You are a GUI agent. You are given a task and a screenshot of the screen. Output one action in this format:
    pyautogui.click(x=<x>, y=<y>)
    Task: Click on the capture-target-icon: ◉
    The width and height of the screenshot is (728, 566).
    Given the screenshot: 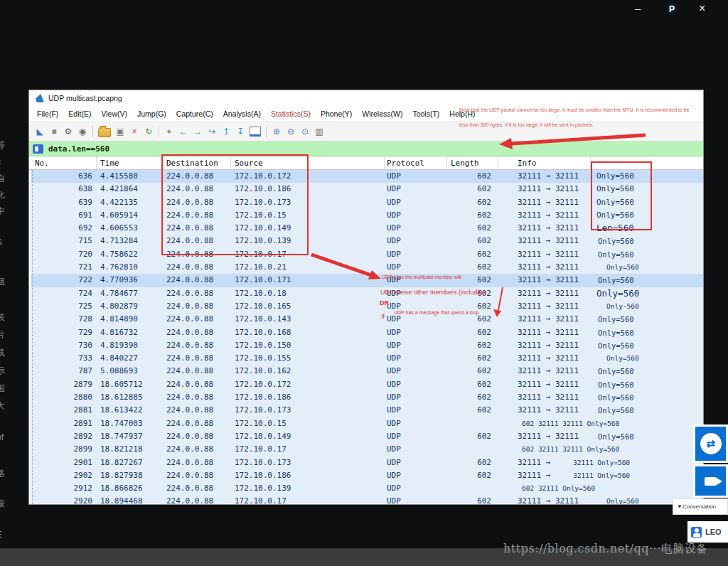 What is the action you would take?
    pyautogui.click(x=82, y=132)
    